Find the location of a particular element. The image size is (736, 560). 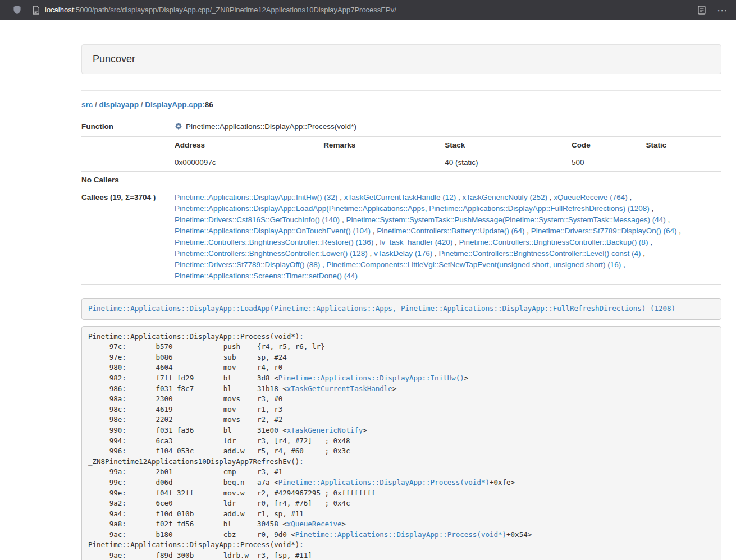

stats-row-label is located at coordinates (126, 154).